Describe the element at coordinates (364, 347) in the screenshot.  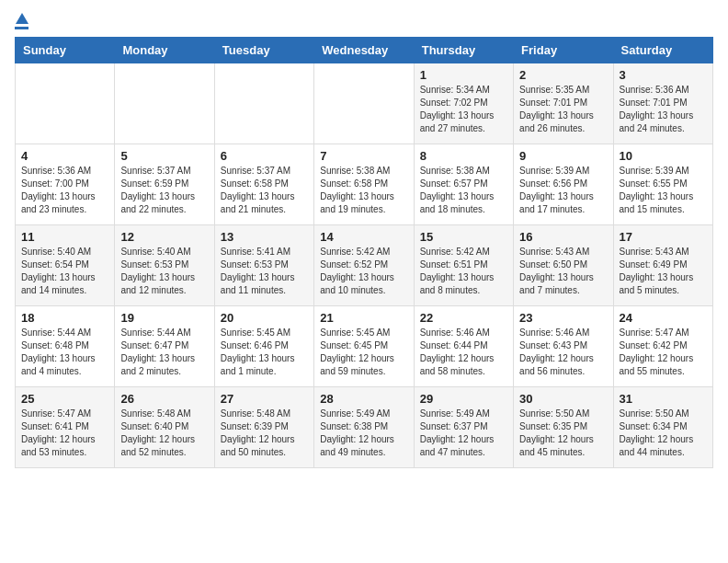
I see `calendar-week-4: 18Sunrise: 5:44 AMSunset: 6:48 PMDayligh…` at that location.